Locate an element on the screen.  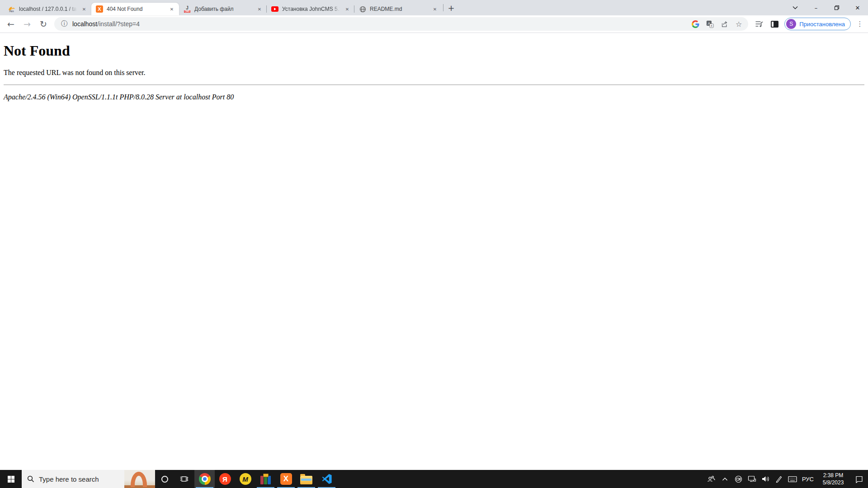
meet-now-icon is located at coordinates (738, 479).